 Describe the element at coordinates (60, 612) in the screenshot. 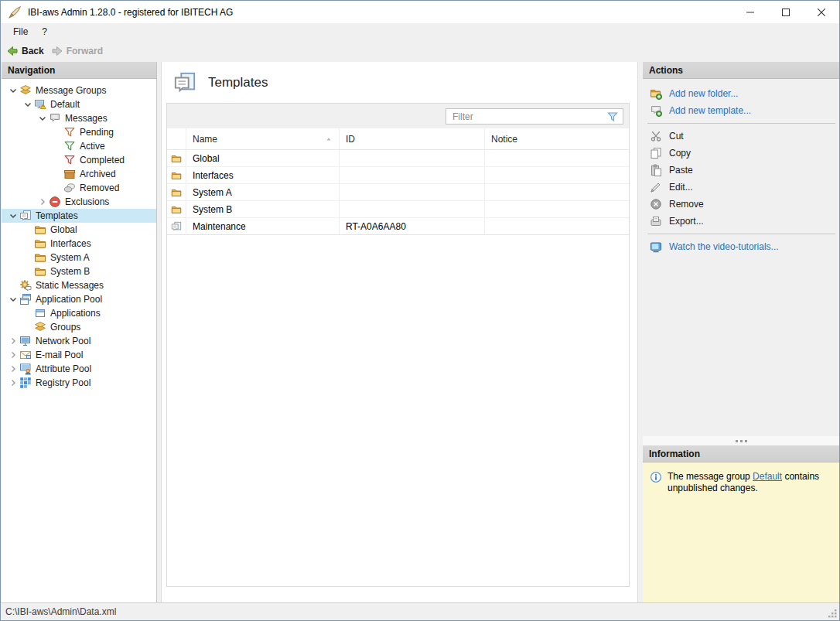

I see `data-file-path: C:\IBI-aws\Admin\Data.xml` at that location.